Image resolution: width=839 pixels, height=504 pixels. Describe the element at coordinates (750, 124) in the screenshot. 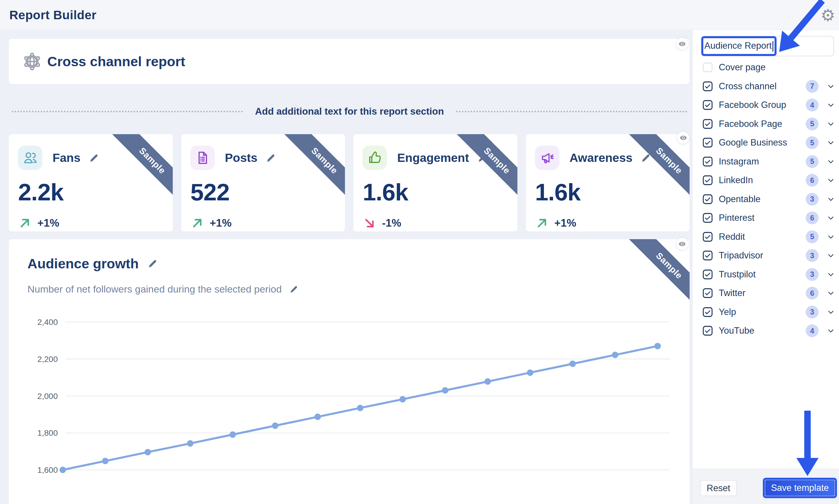

I see `sidebar-item-label: Facebook Page` at that location.